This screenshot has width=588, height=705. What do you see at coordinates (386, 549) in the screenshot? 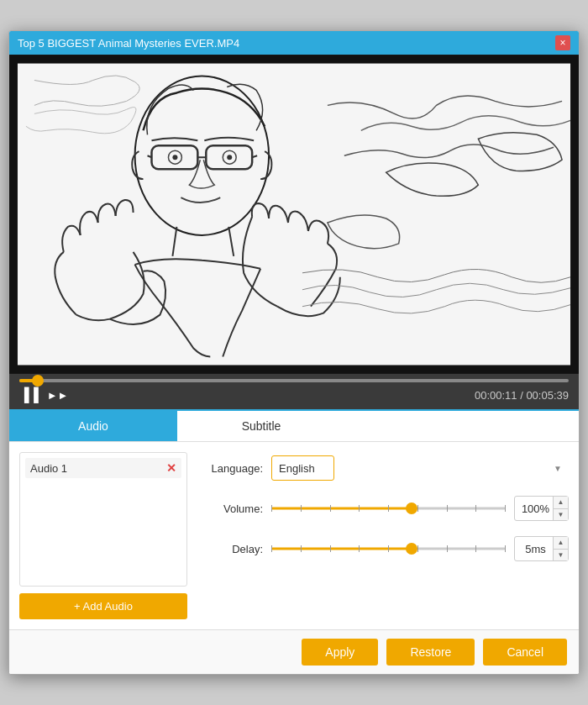
I see `delay-row: Delay:` at bounding box center [386, 549].